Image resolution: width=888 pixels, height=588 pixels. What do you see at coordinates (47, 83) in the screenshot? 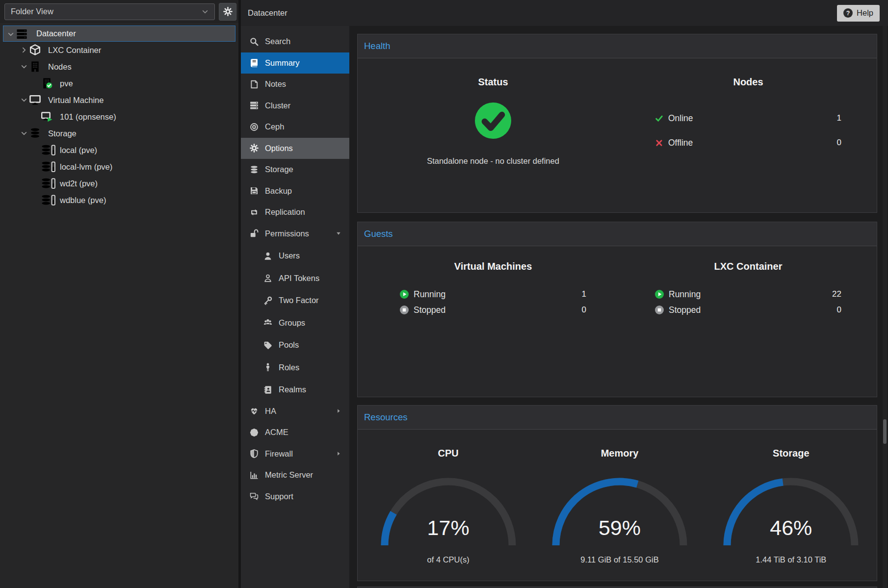
I see `building-check-icon` at bounding box center [47, 83].